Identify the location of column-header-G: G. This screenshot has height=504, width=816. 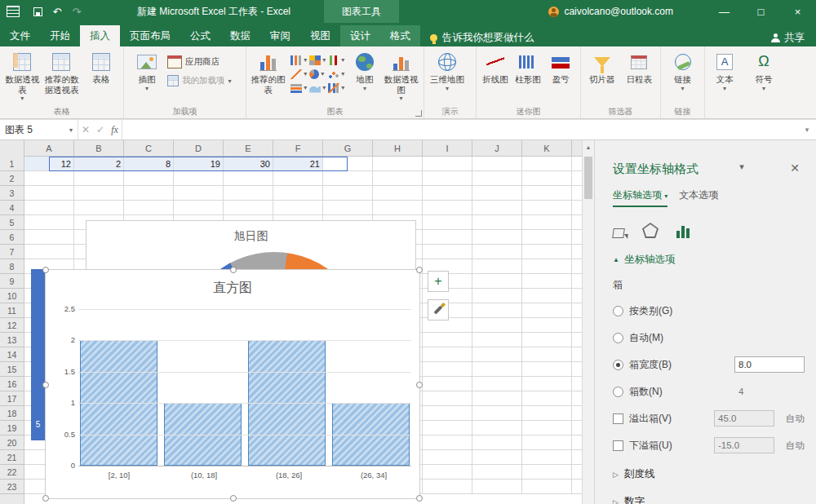
(348, 148).